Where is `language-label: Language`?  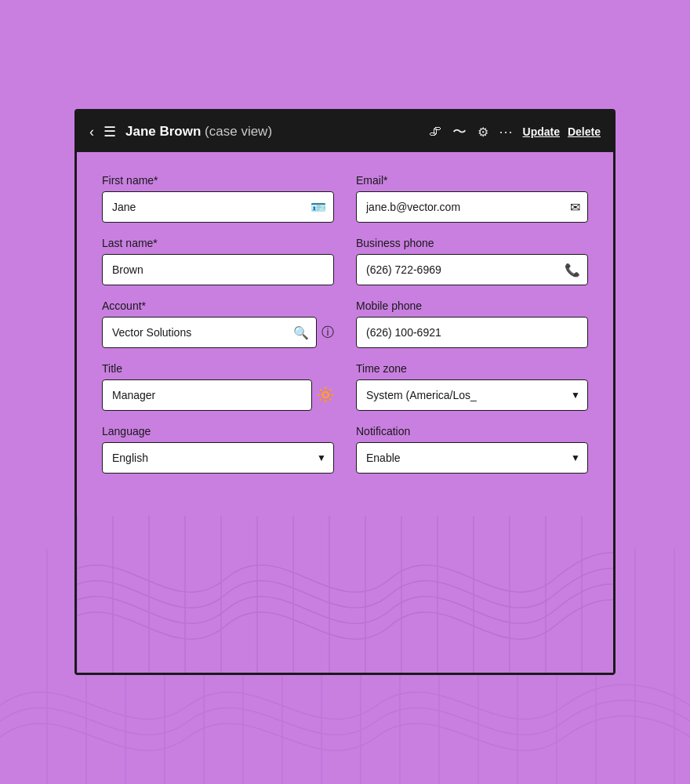
language-label: Language is located at coordinates (218, 431).